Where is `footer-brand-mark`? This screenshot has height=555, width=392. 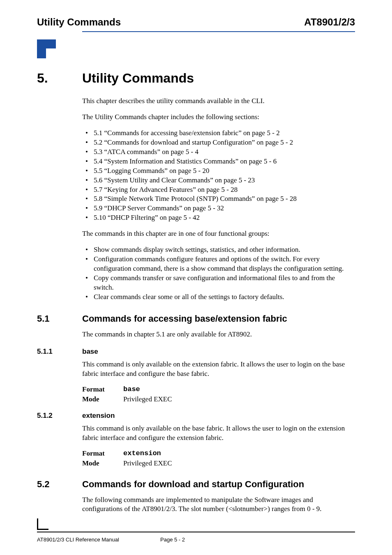
footer-brand-mark is located at coordinates (43, 524).